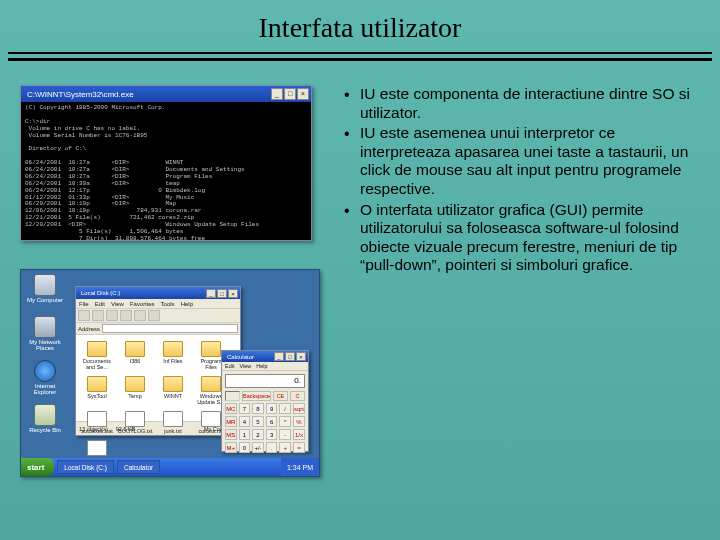  Describe the element at coordinates (245, 434) in the screenshot. I see `calc-key: 1` at that location.